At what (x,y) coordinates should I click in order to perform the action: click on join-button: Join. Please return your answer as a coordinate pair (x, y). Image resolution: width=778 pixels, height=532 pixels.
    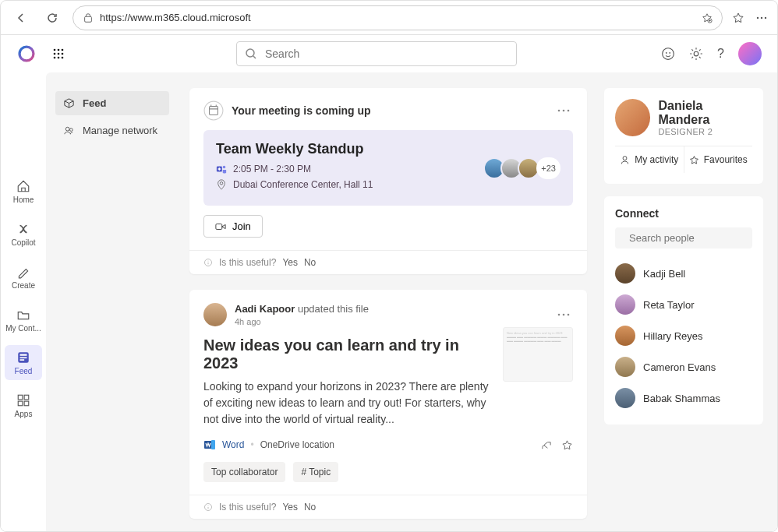
    Looking at the image, I should click on (233, 226).